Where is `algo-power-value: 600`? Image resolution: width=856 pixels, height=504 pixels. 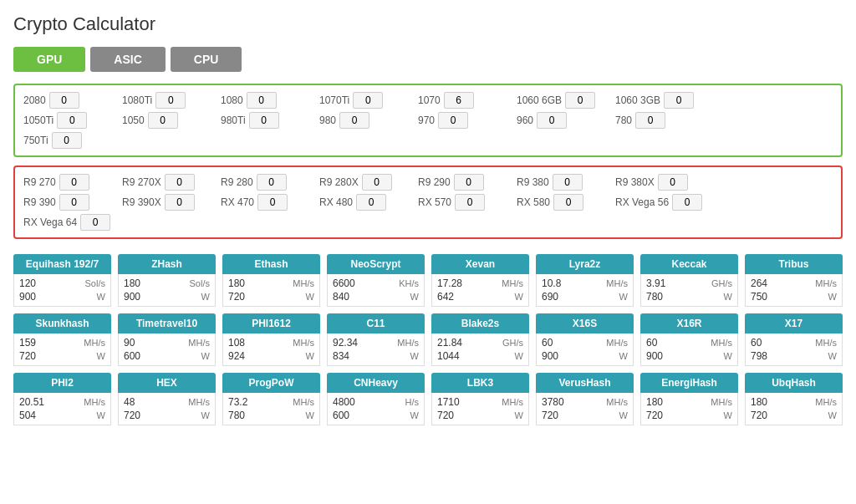
algo-power-value: 600 is located at coordinates (132, 356).